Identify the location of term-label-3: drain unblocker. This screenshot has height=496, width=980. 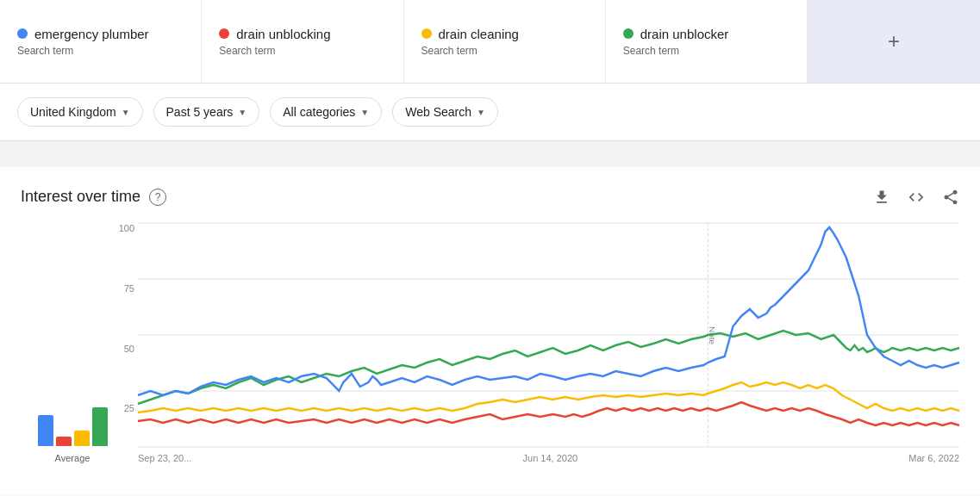
(684, 34).